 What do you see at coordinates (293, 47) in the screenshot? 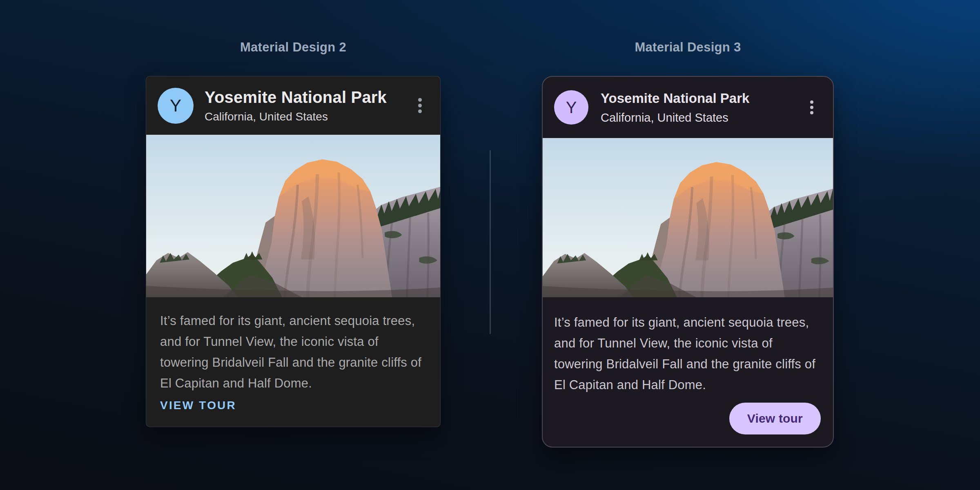
I see `md2-column-label: Material Design 2` at bounding box center [293, 47].